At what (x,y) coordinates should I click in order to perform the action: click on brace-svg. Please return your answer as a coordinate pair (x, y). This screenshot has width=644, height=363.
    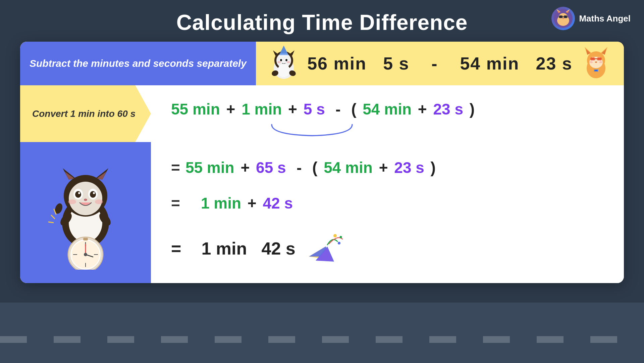
    Looking at the image, I should click on (312, 130).